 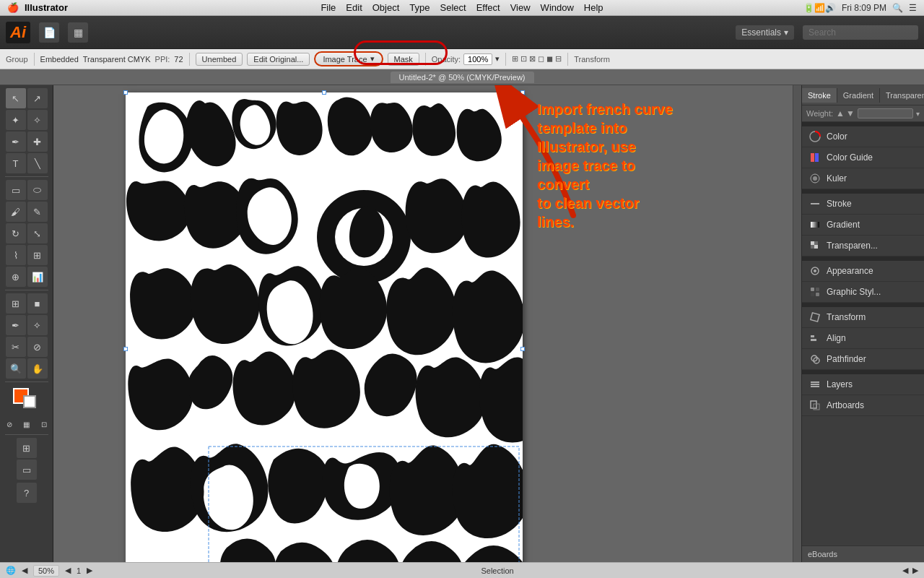 What do you see at coordinates (38, 277) in the screenshot?
I see `column-graph-tool: 📊` at bounding box center [38, 277].